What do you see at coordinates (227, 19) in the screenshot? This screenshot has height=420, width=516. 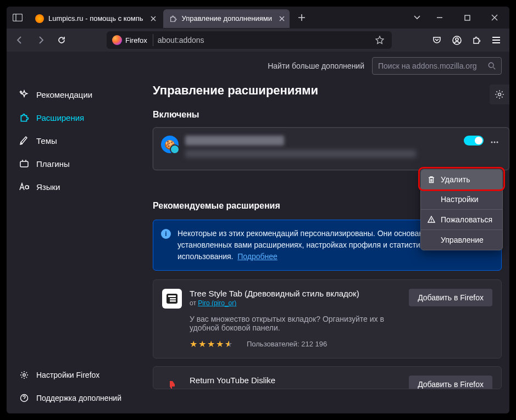 I see `tab-label: Управление дополнениями` at bounding box center [227, 19].